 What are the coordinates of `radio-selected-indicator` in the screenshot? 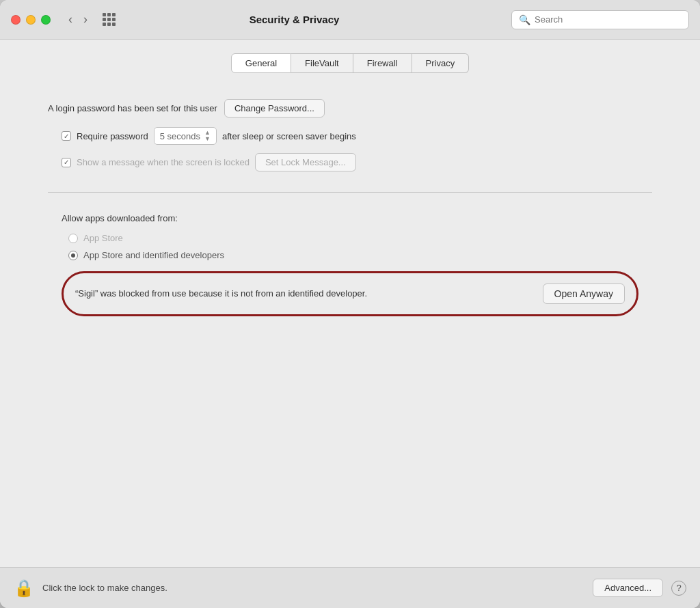 It's located at (73, 255).